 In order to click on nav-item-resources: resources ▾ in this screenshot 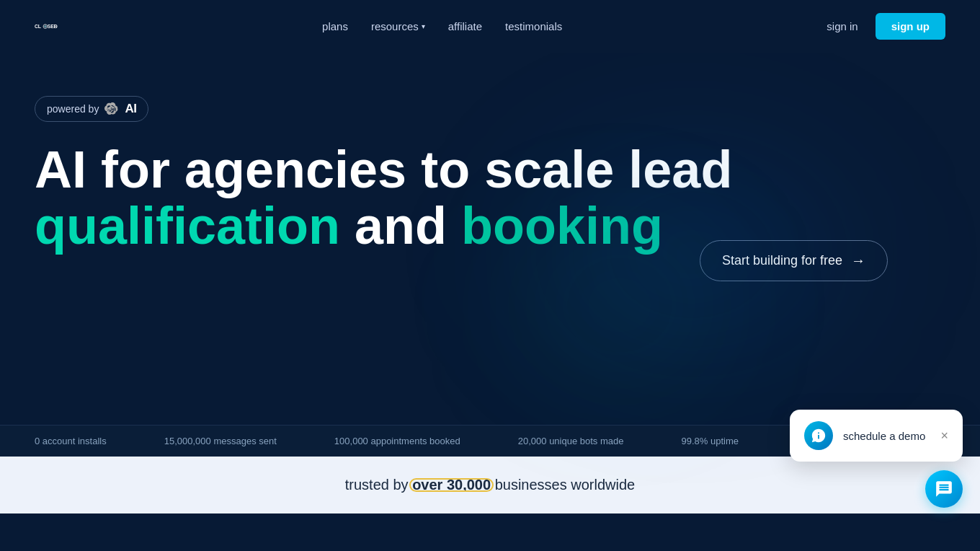, I will do `click(398, 26)`.